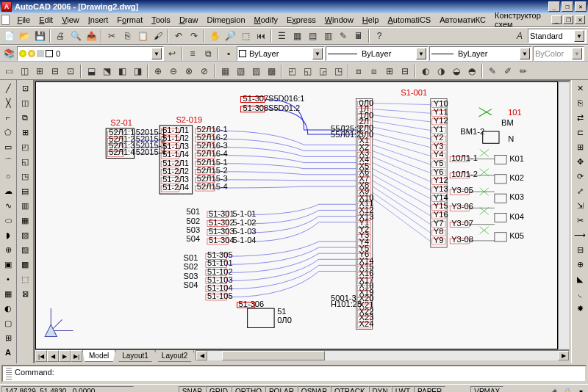 This screenshot has height=392, width=588. I want to click on tab-last: ▶|, so click(76, 356).